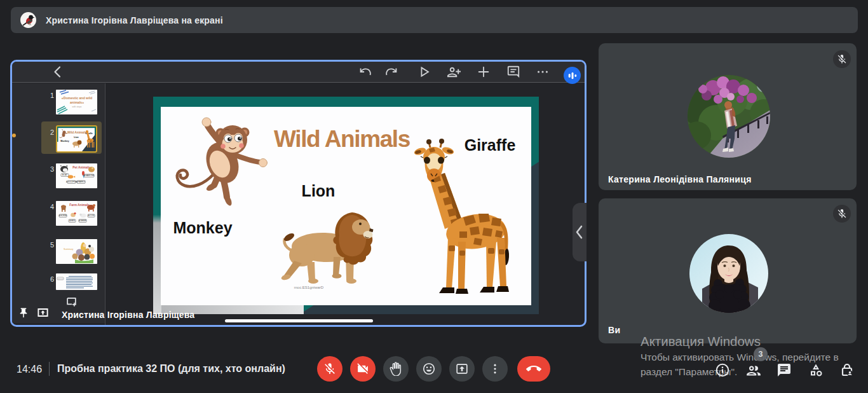 The height and width of the screenshot is (393, 868). What do you see at coordinates (72, 221) in the screenshot?
I see `svg-text: A HEN` at bounding box center [72, 221].